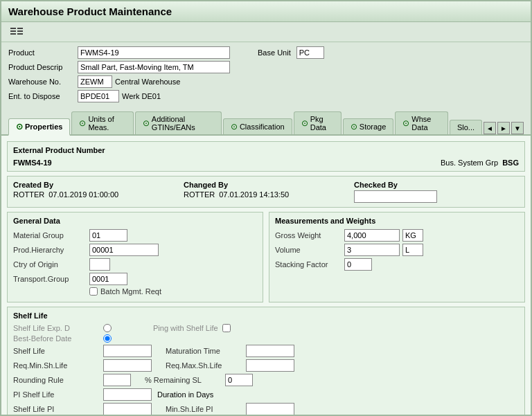 This screenshot has width=532, height=416. Describe the element at coordinates (266, 365) in the screenshot. I see `req-min-row: Req.Min.Sh.Life Req.Max.Sh.Life` at that location.